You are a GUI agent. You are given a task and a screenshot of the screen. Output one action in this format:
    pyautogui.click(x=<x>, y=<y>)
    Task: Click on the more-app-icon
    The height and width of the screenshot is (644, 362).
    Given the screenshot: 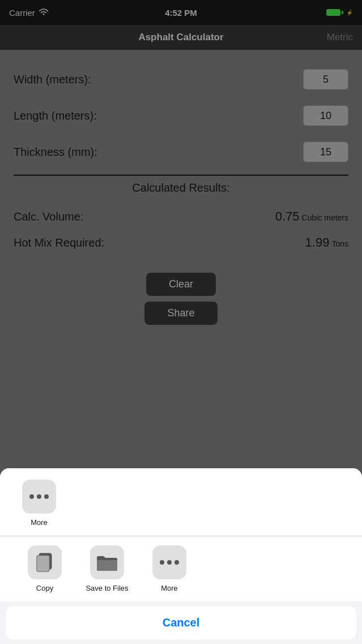 What is the action you would take?
    pyautogui.click(x=39, y=497)
    